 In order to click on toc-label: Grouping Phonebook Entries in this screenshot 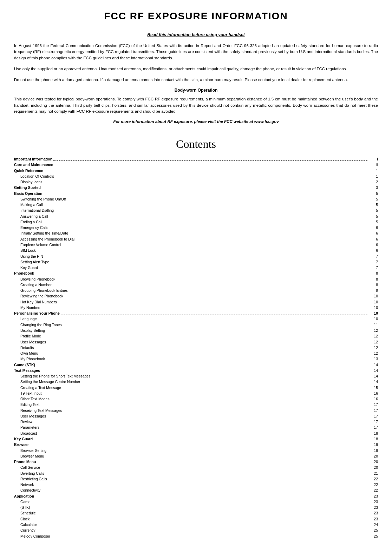, I will do `click(191, 290)`.